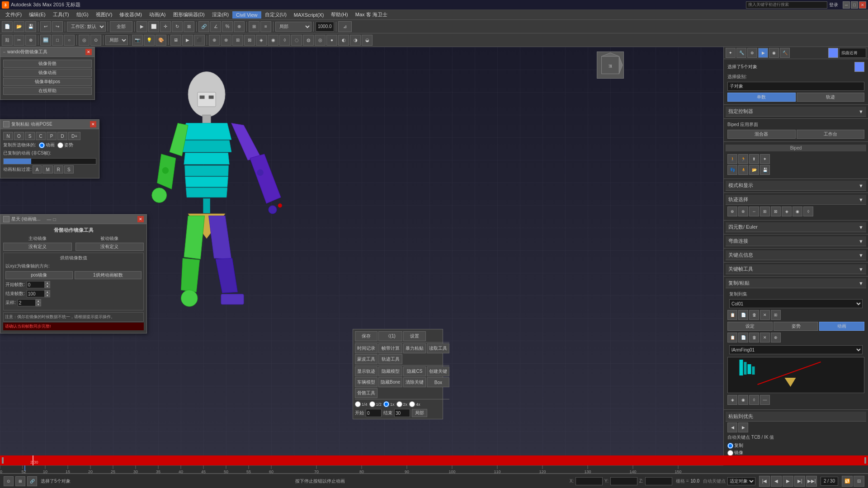 This screenshot has height=488, width=868. Describe the element at coordinates (806, 5) in the screenshot. I see `titlebar-controls: 搜入关键字初进行搜索 登录 ─ □ ✕` at that location.